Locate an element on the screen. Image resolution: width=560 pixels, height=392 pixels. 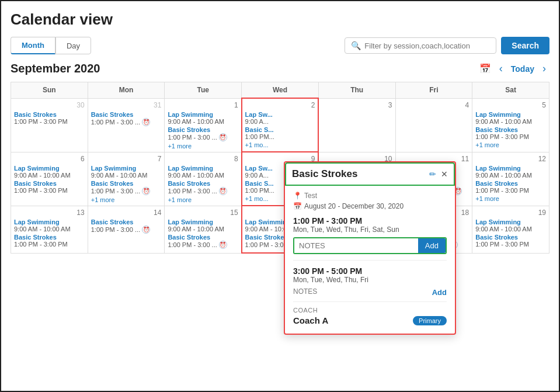
event-title: Basic S... is located at coordinates (280, 130).